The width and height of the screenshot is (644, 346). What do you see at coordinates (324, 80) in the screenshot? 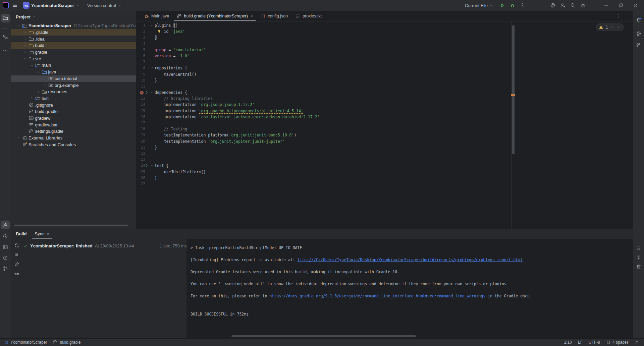
I see `code-line: 10}` at bounding box center [324, 80].